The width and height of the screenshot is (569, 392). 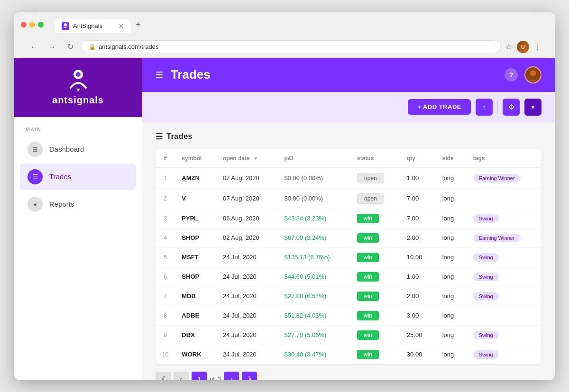 I want to click on status-badge: open, so click(x=371, y=178).